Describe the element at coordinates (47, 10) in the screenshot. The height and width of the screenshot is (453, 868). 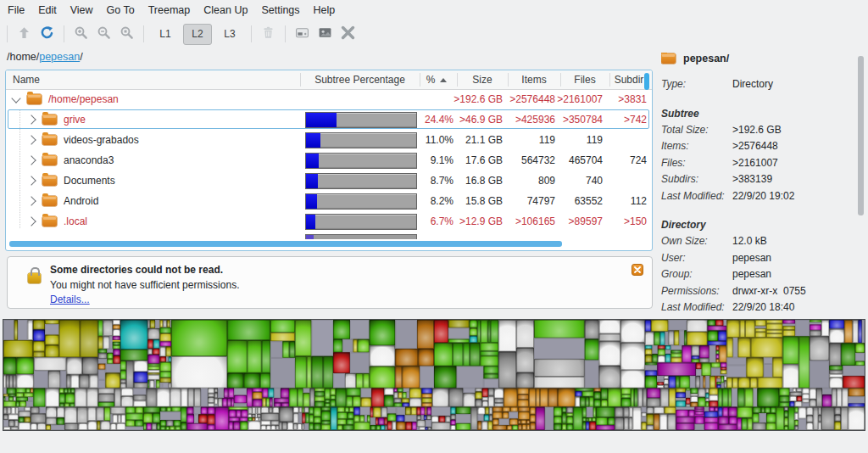
I see `menu-edit: Edit` at that location.